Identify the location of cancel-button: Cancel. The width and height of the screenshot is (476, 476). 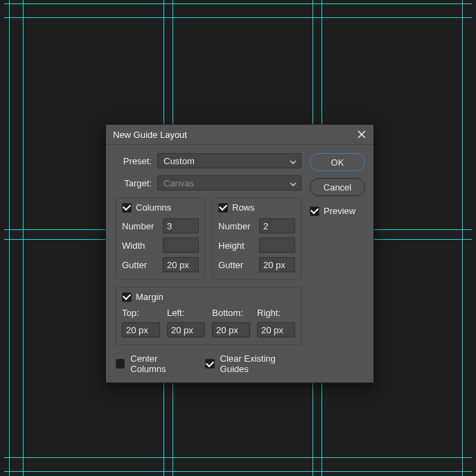
(337, 187).